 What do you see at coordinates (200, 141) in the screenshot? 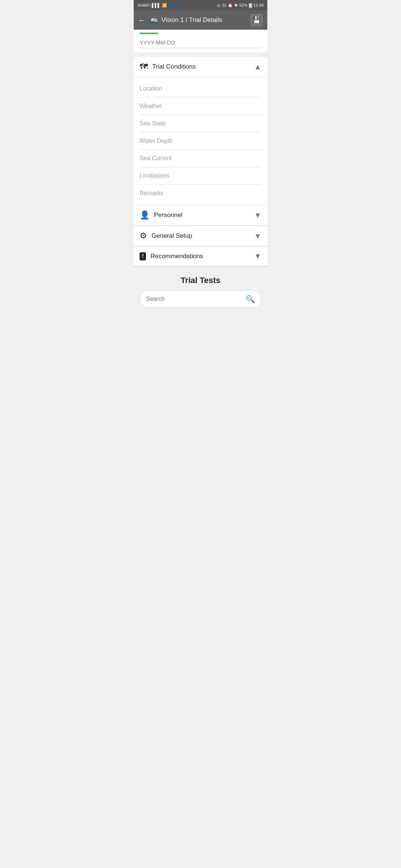
I see `trial-conditions-fields: Location Weather Sea State Water Depth S…` at bounding box center [200, 141].